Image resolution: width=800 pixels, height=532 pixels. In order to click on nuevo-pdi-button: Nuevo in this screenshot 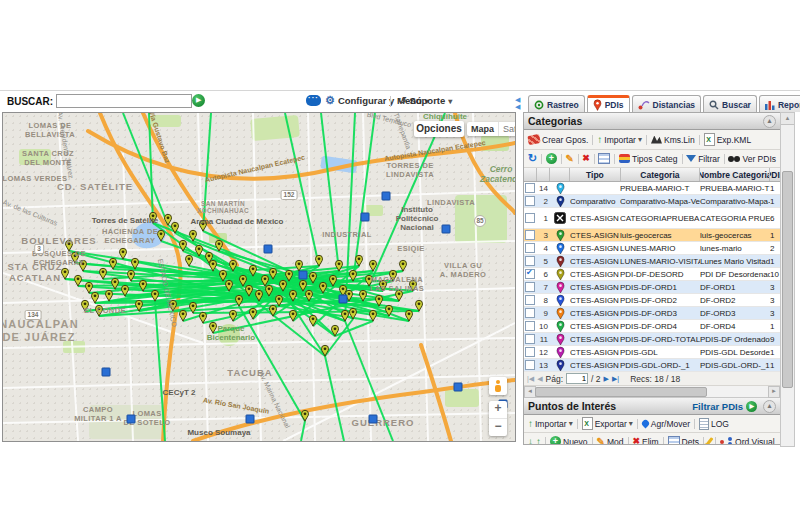, I will do `click(569, 440)`.